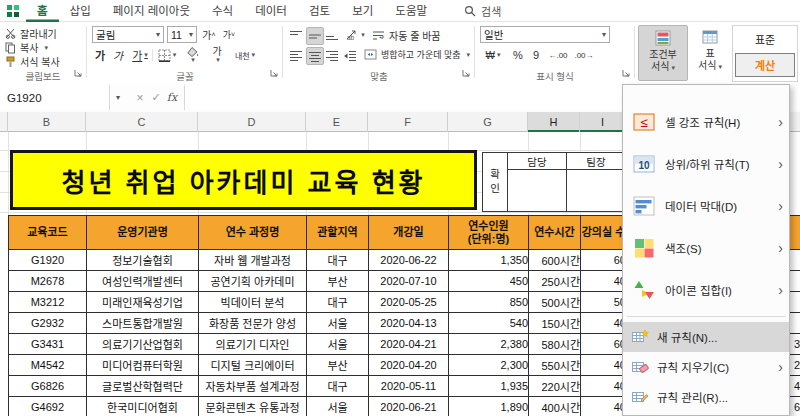  I want to click on cell-start-date: 2020-05-11, so click(409, 386).